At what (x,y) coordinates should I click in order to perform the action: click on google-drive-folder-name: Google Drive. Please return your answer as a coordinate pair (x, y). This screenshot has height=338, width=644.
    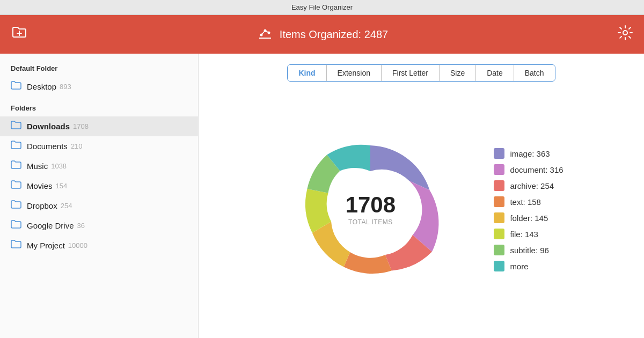
    Looking at the image, I should click on (50, 225).